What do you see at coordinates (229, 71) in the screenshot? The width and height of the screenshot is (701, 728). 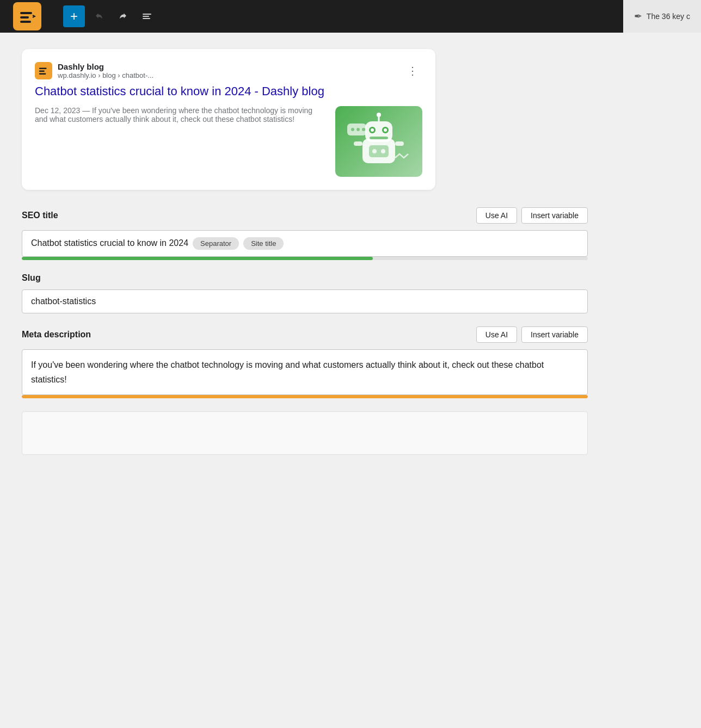 I see `card-header: Dashly blog wp.dashly.io › blog › chatbo…` at bounding box center [229, 71].